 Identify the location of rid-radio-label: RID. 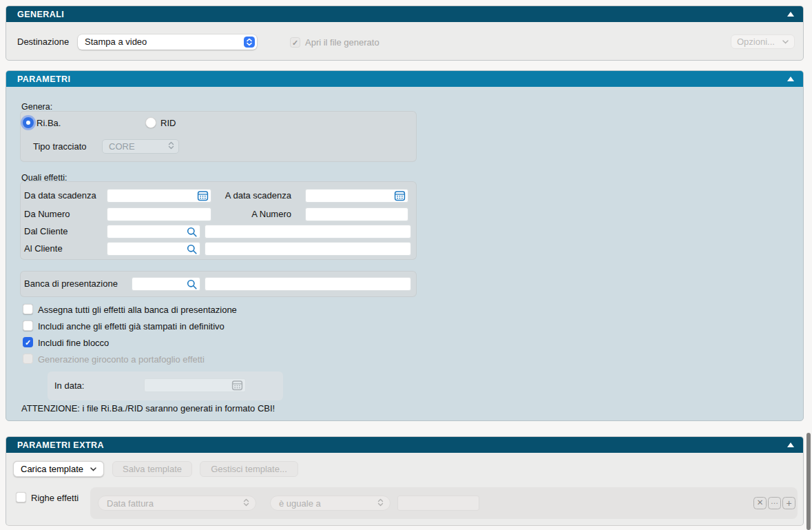
(168, 123).